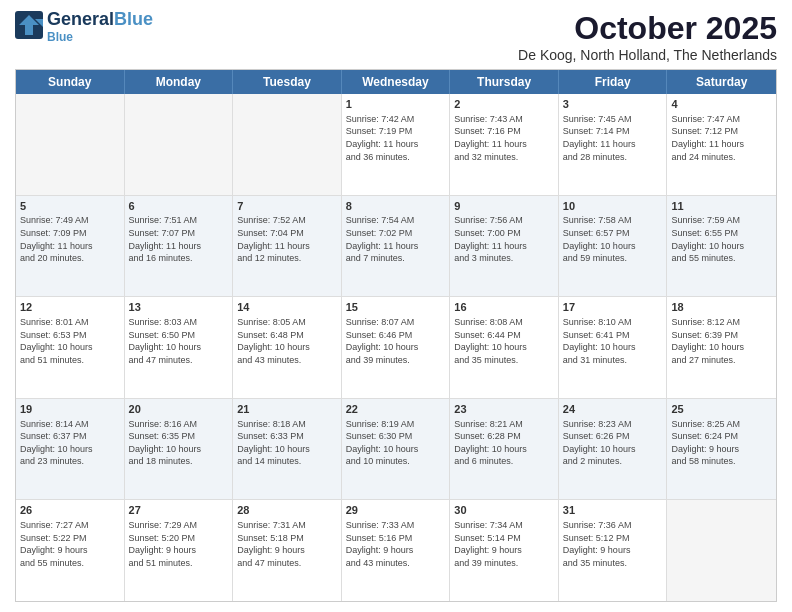 The height and width of the screenshot is (612, 792). What do you see at coordinates (396, 510) in the screenshot?
I see `day-number: 29` at bounding box center [396, 510].